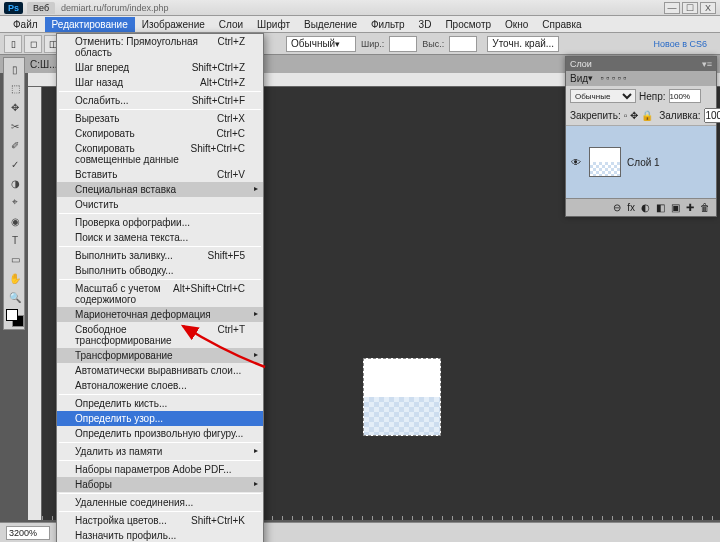  I want to click on app-logo: Ps, so click(14, 8).